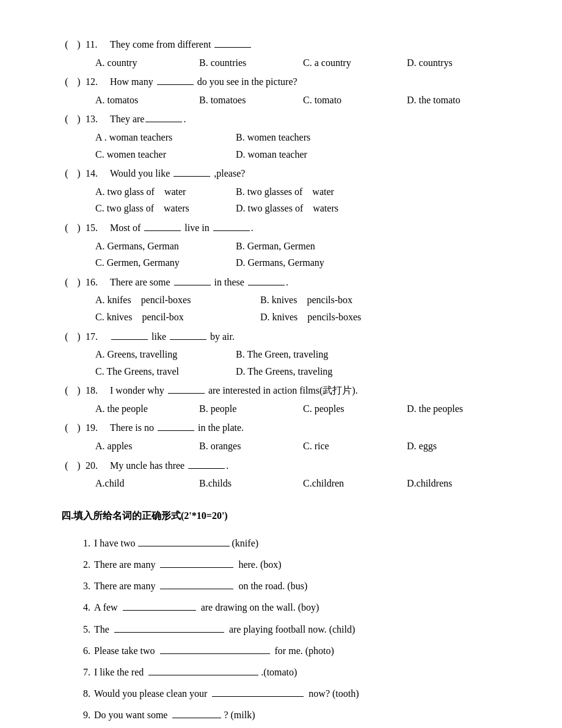 The width and height of the screenshot is (562, 728). I want to click on q14-options-row1: A. two glass of water B. two glasses of …, so click(304, 192).